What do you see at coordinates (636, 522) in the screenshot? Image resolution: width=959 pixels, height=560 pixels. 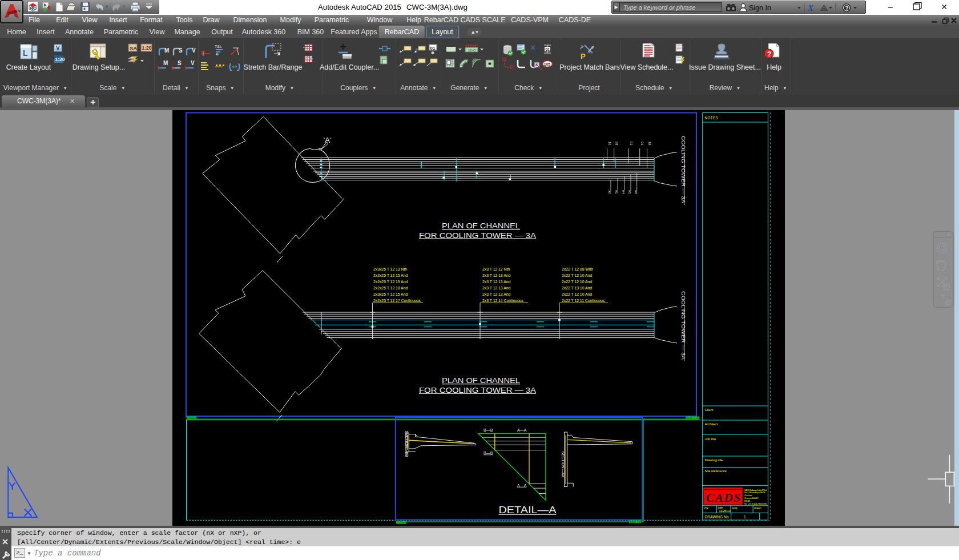 I see `svg-text: Scale 1:50` at bounding box center [636, 522].